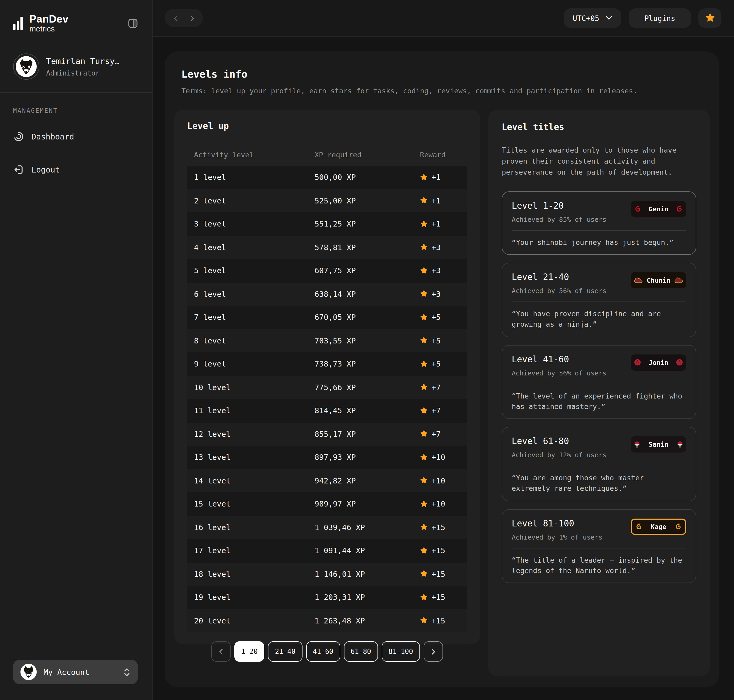 The image size is (734, 700). I want to click on level-range: Level 1-20, so click(559, 206).